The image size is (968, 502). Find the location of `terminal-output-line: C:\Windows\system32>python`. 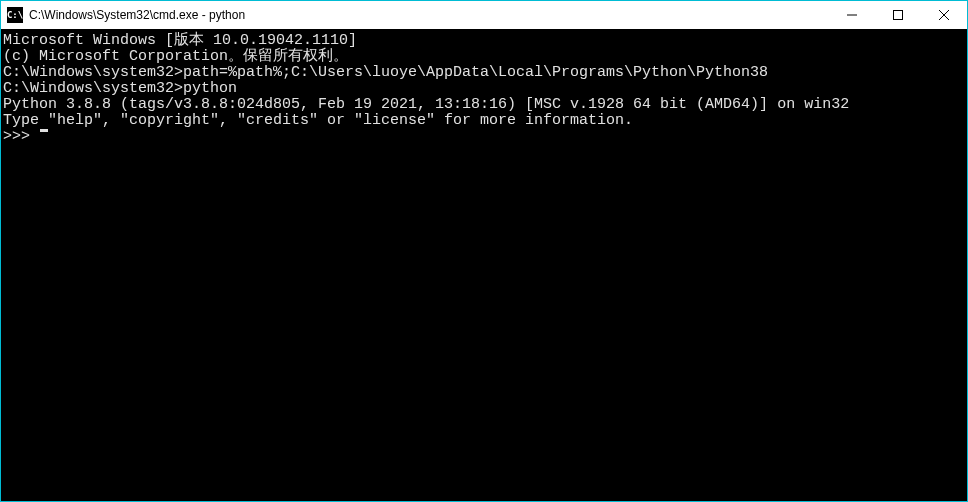

terminal-output-line: C:\Windows\system32>python is located at coordinates (484, 89).